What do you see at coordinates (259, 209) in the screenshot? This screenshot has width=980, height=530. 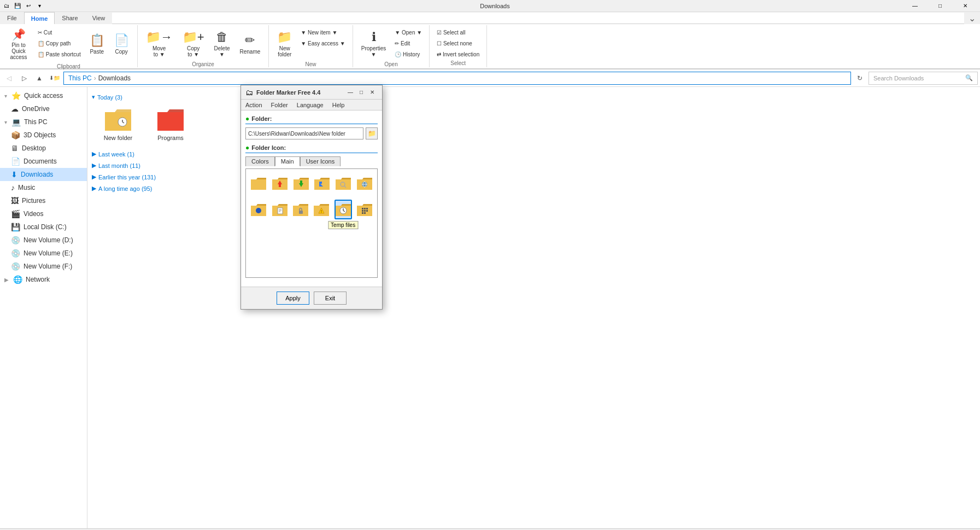 I see `icon-blue-dot-folder` at bounding box center [259, 209].